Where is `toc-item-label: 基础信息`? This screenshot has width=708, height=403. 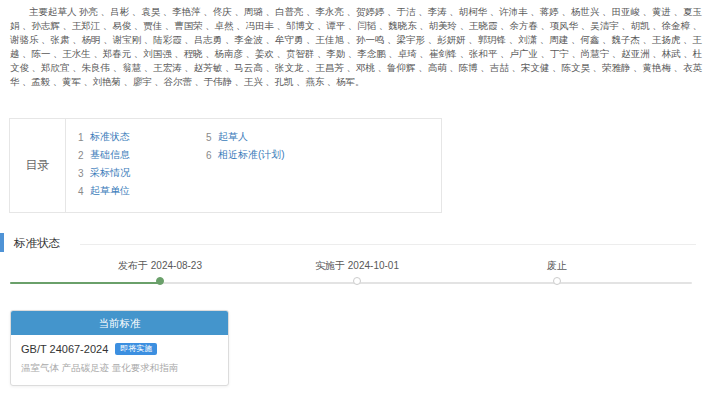 toc-item-label: 基础信息 is located at coordinates (110, 155).